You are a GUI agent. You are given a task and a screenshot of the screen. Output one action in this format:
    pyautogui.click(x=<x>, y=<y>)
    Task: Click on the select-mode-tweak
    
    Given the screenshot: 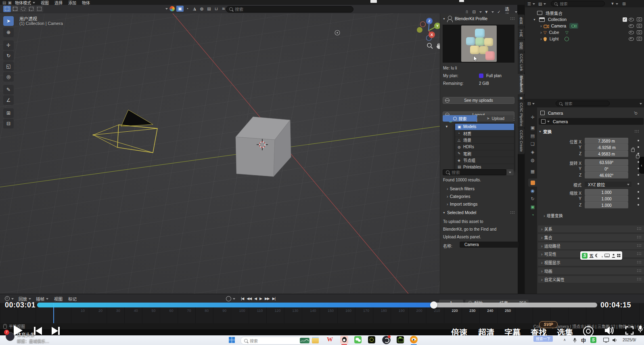 What is the action you would take?
    pyautogui.click(x=7, y=9)
    